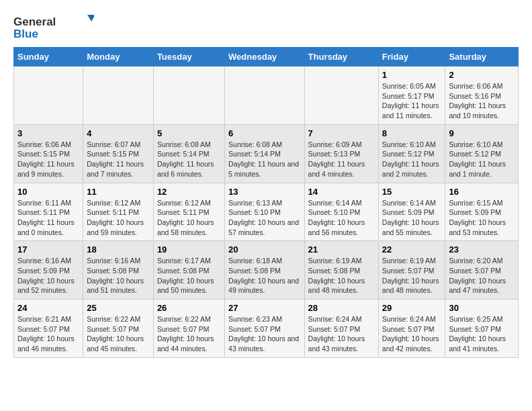  I want to click on week-row-3: 10Sunrise: 6:11 AMSunset: 5:11 PMDayligh…, so click(266, 212).